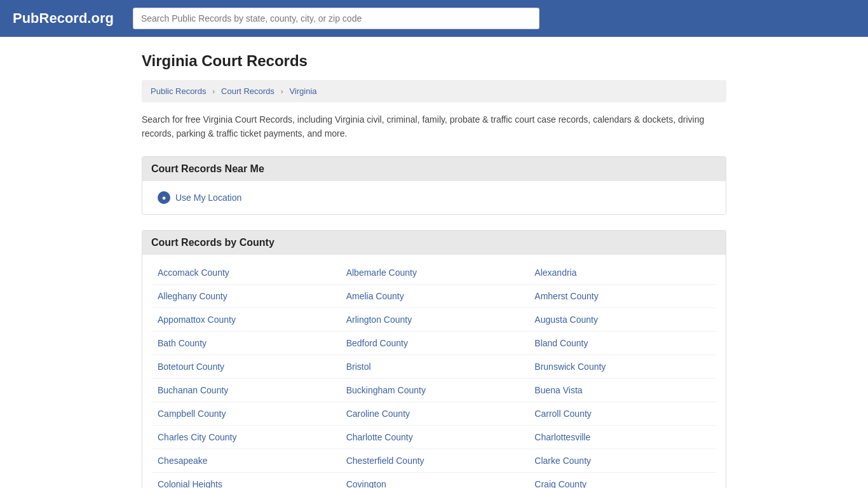 The height and width of the screenshot is (488, 868). What do you see at coordinates (200, 198) in the screenshot?
I see `use-my-location-button: ● Use My Location` at bounding box center [200, 198].